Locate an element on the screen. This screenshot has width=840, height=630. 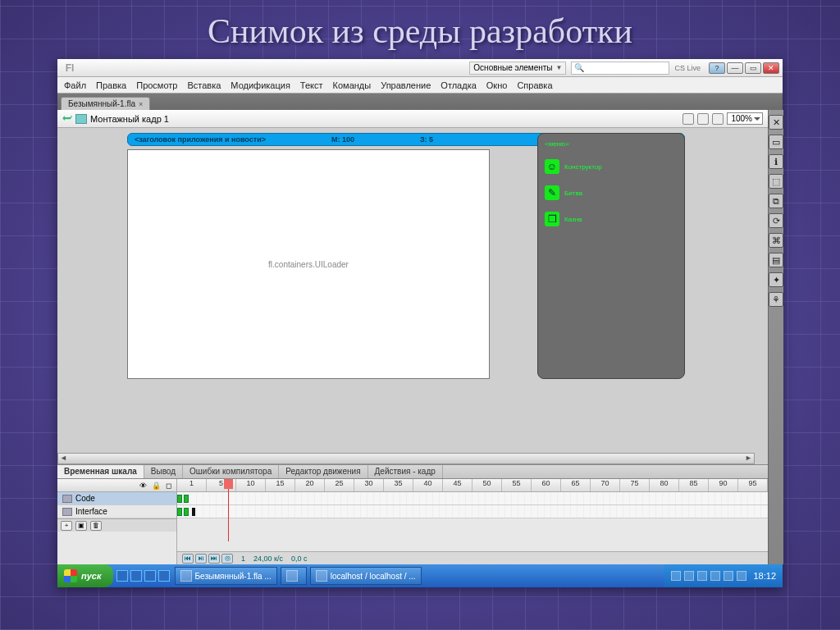
preview-money: М: 100 is located at coordinates (343, 139).